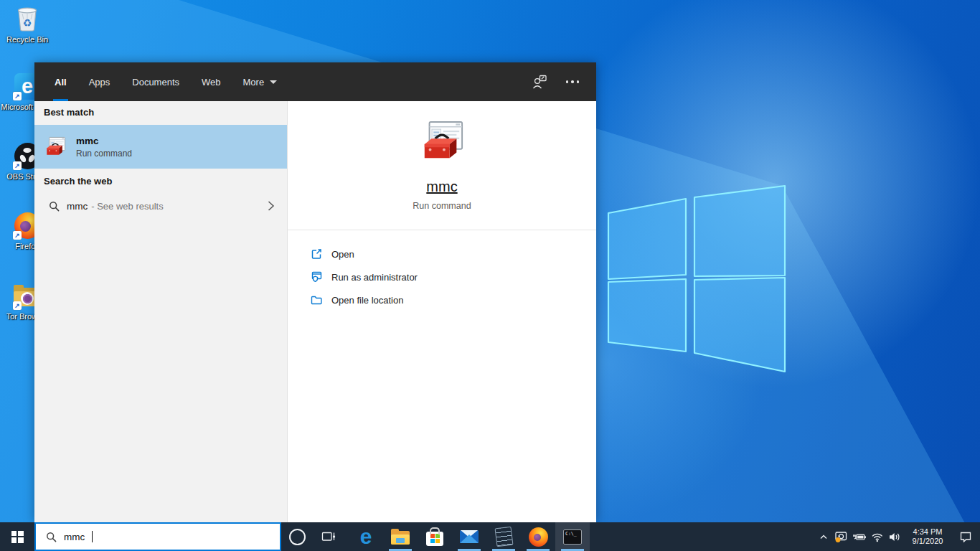 This screenshot has width=980, height=551. Describe the element at coordinates (453, 277) in the screenshot. I see `action-run-as-administrator: Run as administrator` at that location.